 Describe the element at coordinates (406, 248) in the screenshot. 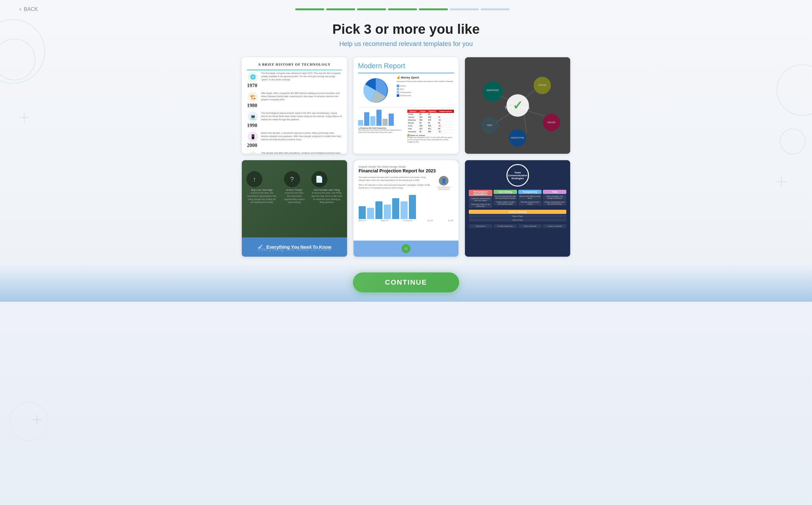

I see `fin-selected-overlay: ○` at that location.